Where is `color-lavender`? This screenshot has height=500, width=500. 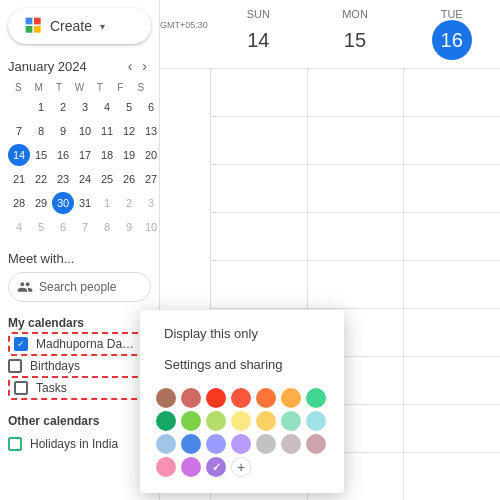 color-lavender is located at coordinates (191, 421).